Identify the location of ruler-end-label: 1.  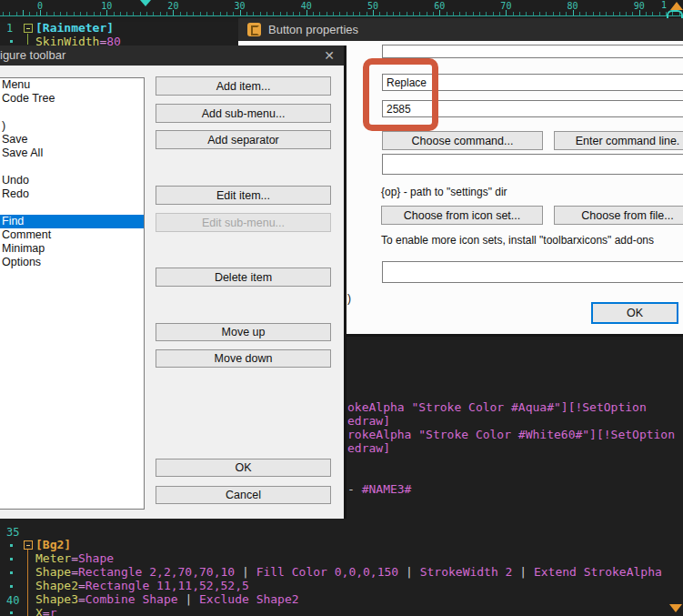
(664, 5).